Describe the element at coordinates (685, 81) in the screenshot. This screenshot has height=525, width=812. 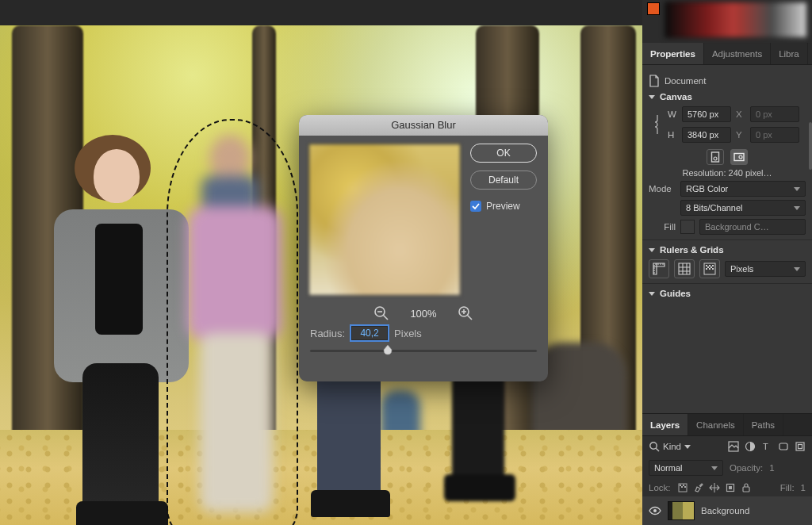
I see `document-label: Document` at that location.